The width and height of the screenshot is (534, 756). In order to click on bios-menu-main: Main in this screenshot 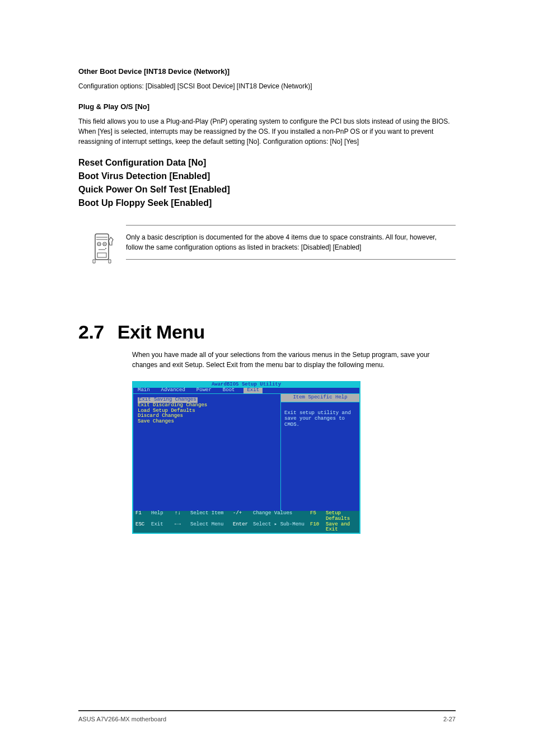, I will do `click(144, 391)`.